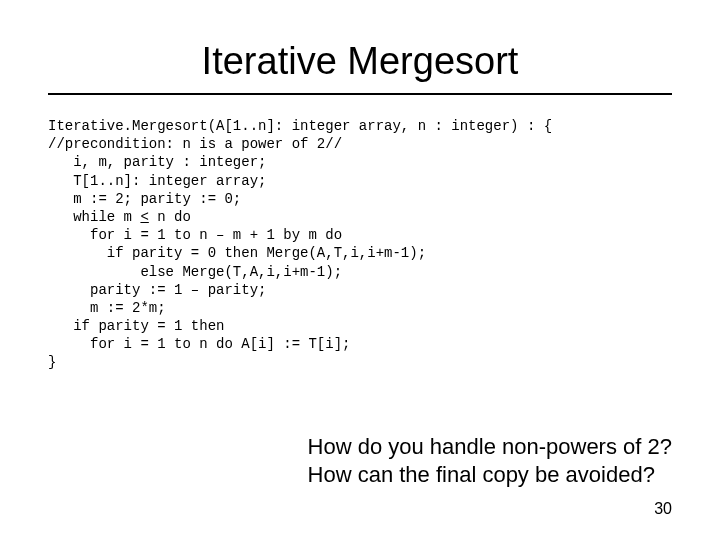 The image size is (720, 540). I want to click on title-rule, so click(360, 94).